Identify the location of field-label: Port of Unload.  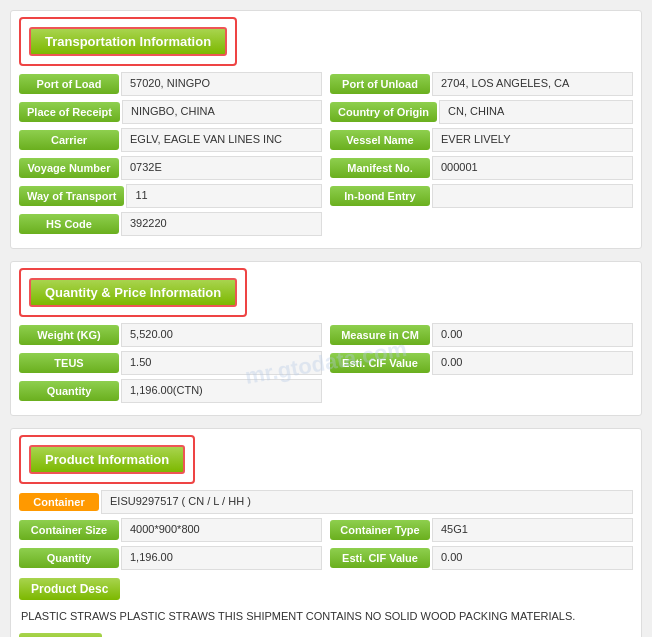
(380, 84).